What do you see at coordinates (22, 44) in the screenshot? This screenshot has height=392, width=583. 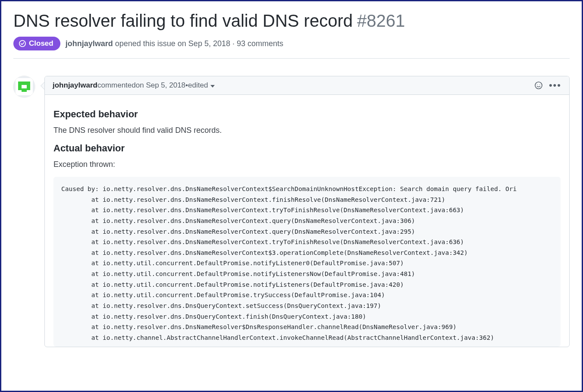 I see `check-circle-icon` at bounding box center [22, 44].